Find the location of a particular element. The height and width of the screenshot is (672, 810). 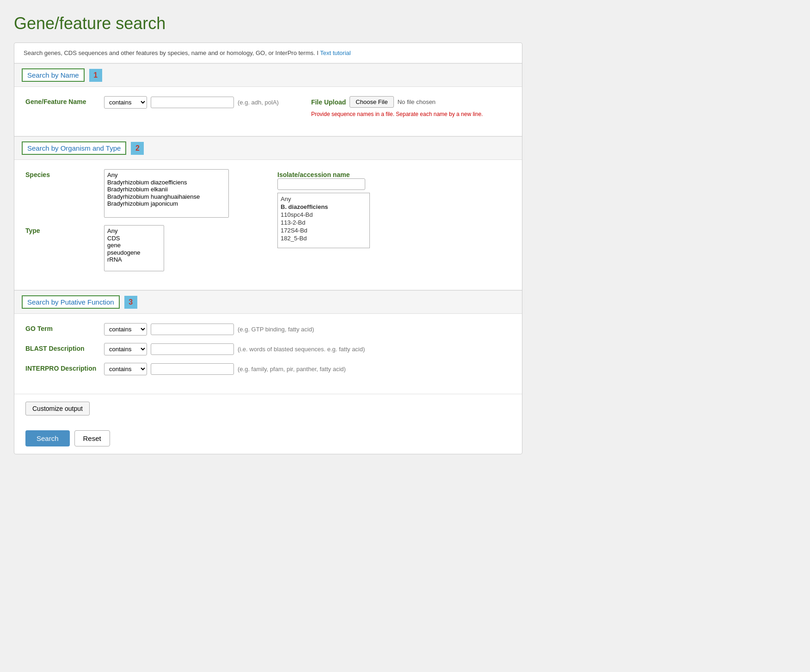

species-option-2: Bradyrhizobium elkanii is located at coordinates (166, 189).